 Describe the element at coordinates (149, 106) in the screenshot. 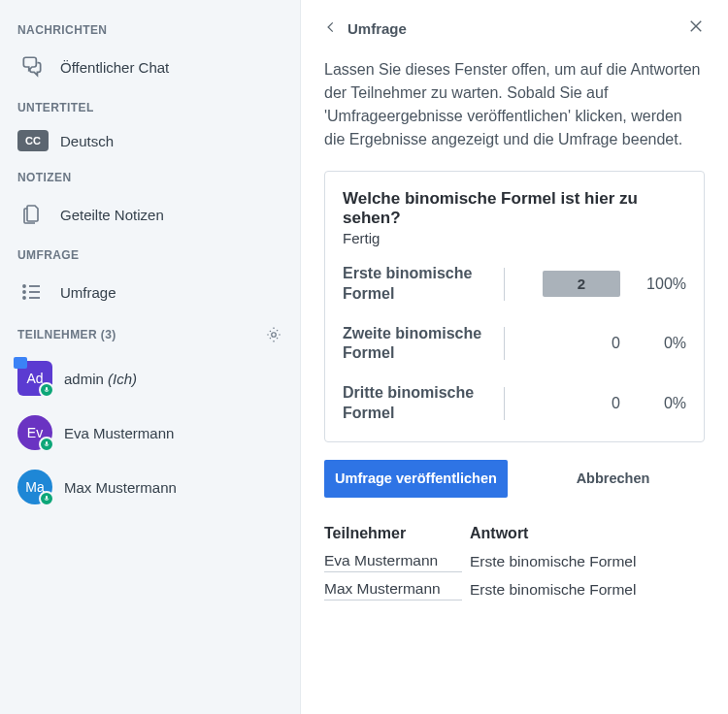

I see `section-header-subtitles: UNTERTITEL` at that location.